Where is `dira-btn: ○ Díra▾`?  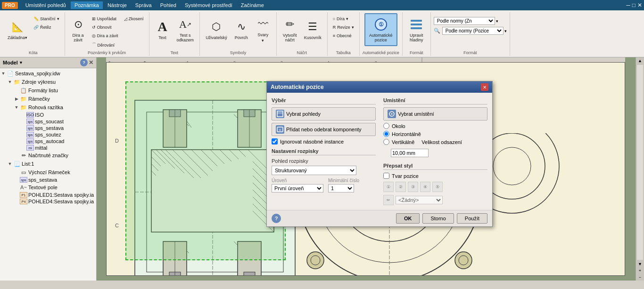
dira-btn: ○ Díra▾ is located at coordinates (343, 19).